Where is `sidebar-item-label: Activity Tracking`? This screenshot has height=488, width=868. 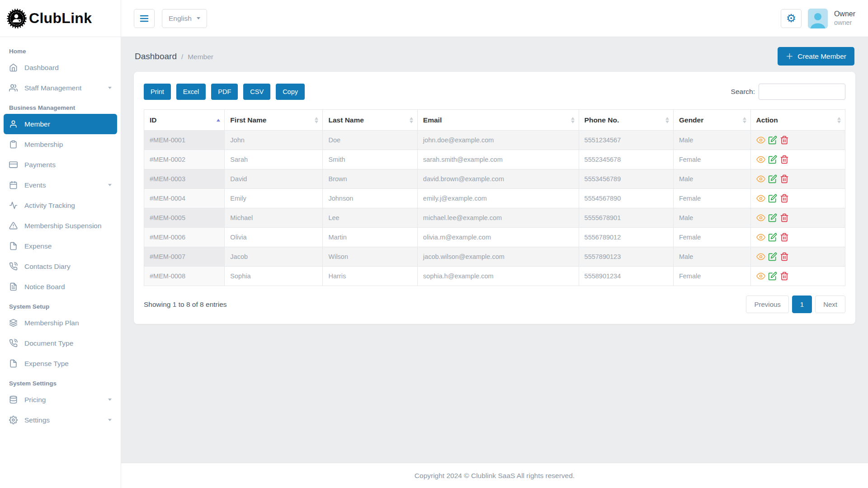
sidebar-item-label: Activity Tracking is located at coordinates (50, 206).